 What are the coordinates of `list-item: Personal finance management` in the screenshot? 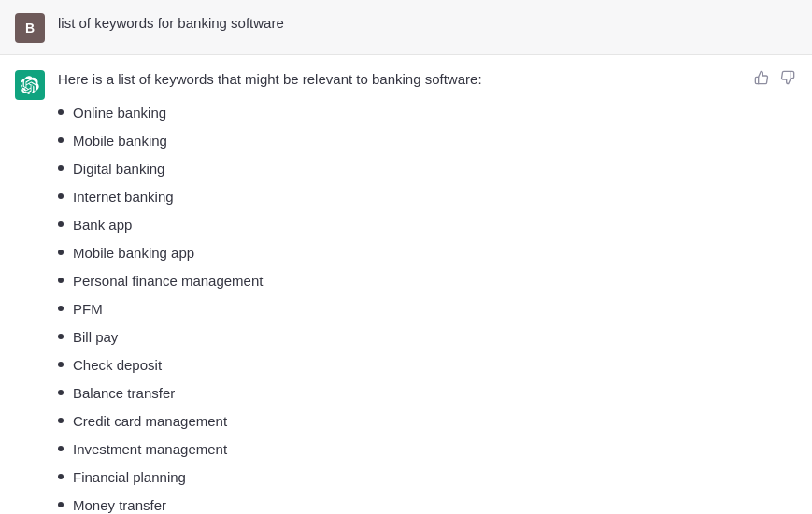 It's located at (428, 281).